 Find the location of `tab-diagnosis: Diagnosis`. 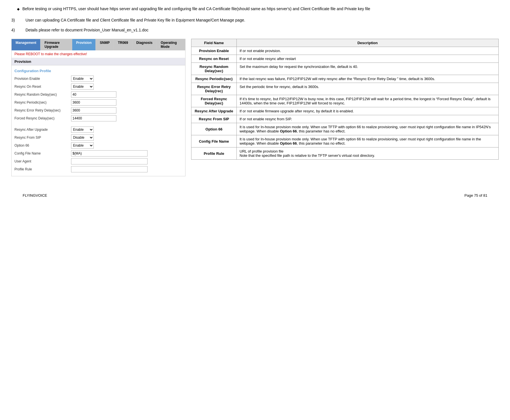

tab-diagnosis: Diagnosis is located at coordinates (144, 45).